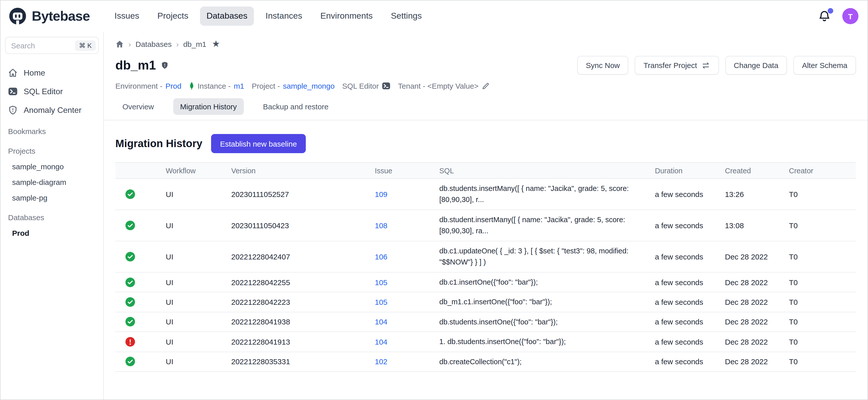 The image size is (868, 400). I want to click on nav-environments: Environments, so click(346, 16).